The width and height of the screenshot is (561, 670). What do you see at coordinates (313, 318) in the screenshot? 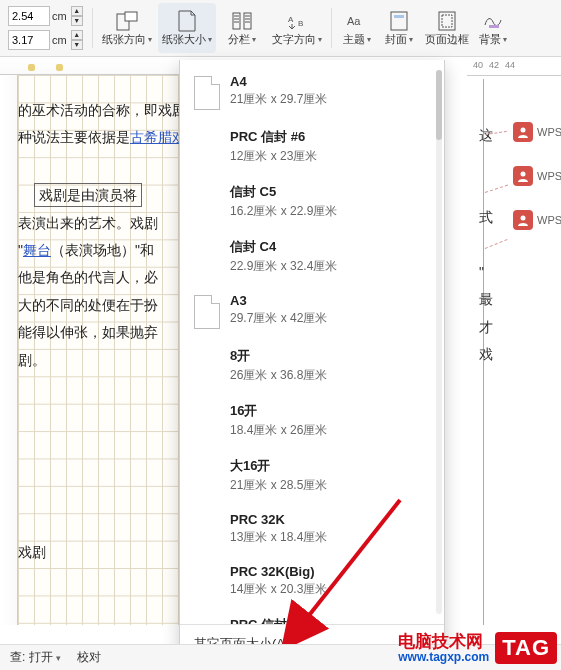
I see `paper-size-option: A329.7厘米 x 42厘米` at bounding box center [313, 318].